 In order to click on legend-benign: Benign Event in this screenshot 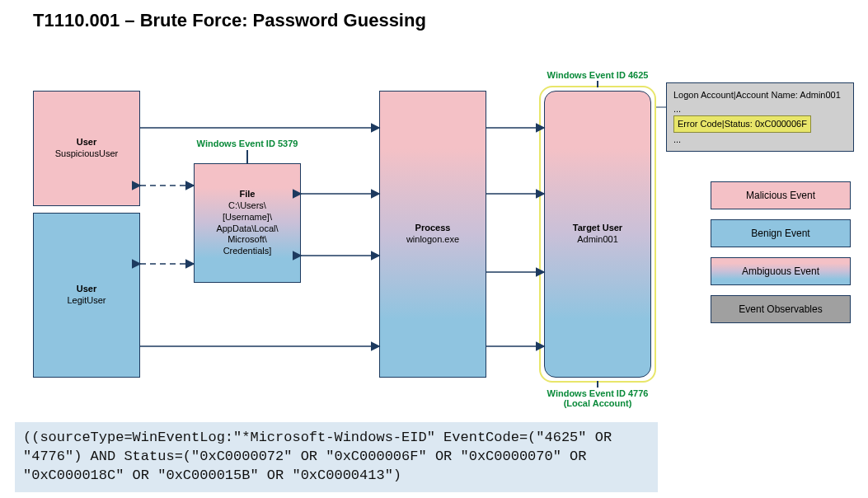, I will do `click(781, 233)`.